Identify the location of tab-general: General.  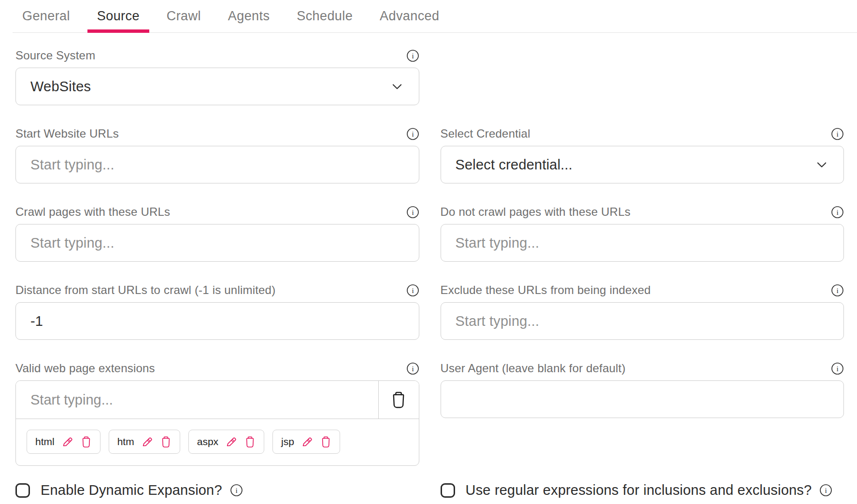
(46, 16).